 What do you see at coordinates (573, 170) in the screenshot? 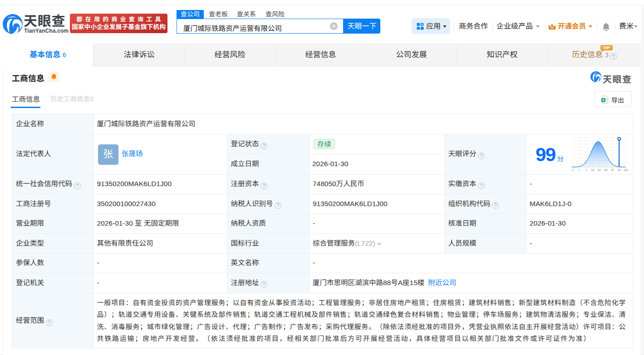
I see `svg-text: 0` at bounding box center [573, 170].